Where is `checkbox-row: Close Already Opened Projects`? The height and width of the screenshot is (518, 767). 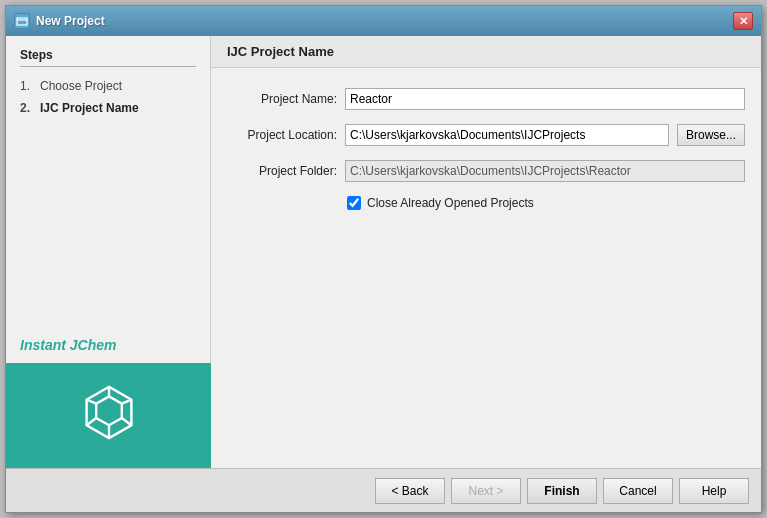
checkbox-row: Close Already Opened Projects is located at coordinates (546, 203).